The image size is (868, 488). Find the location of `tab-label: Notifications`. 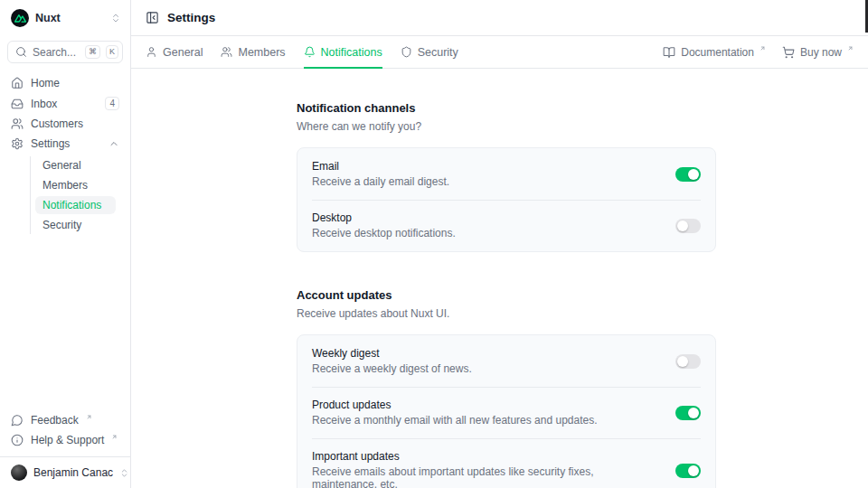

tab-label: Notifications is located at coordinates (352, 52).